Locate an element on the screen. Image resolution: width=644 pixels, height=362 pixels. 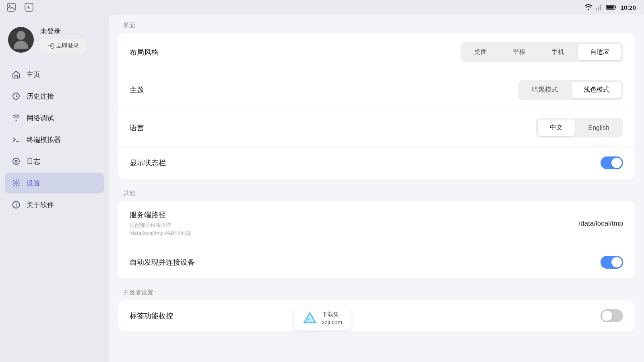
language-option-english: English is located at coordinates (599, 128).